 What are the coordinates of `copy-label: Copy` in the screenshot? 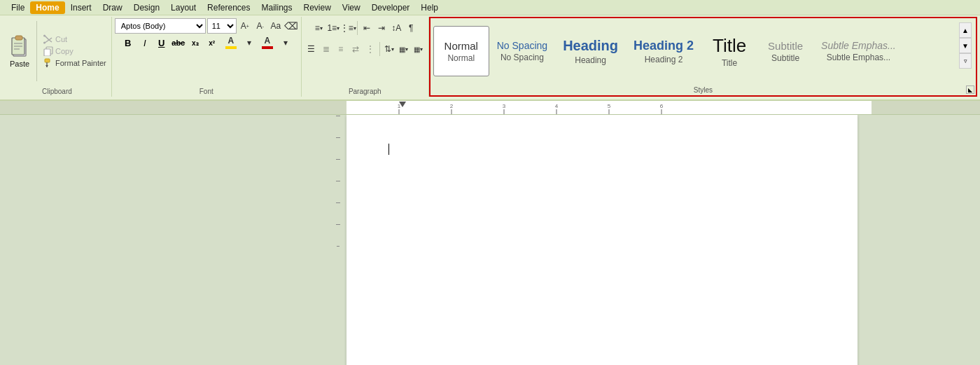 It's located at (64, 51).